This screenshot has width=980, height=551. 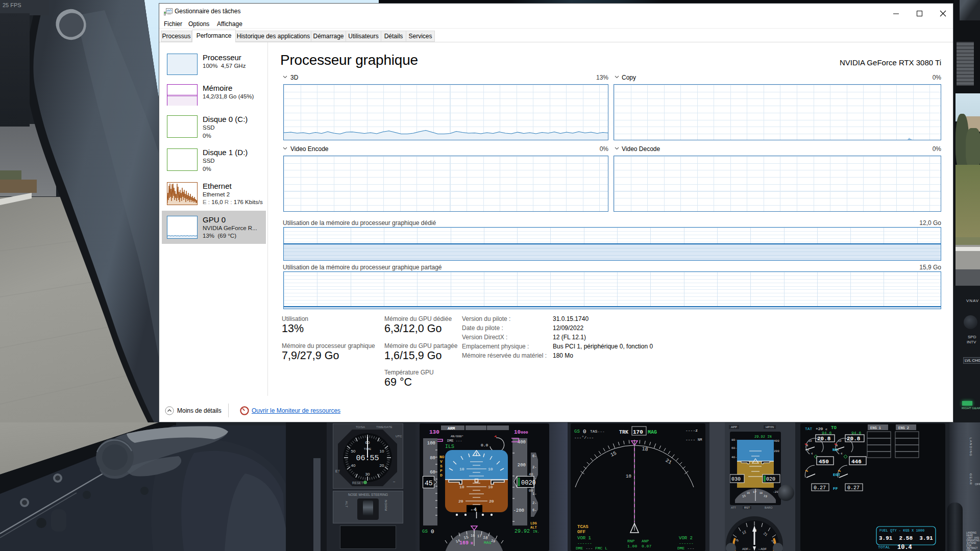 I want to click on svg-text: ADF←, so click(x=747, y=549).